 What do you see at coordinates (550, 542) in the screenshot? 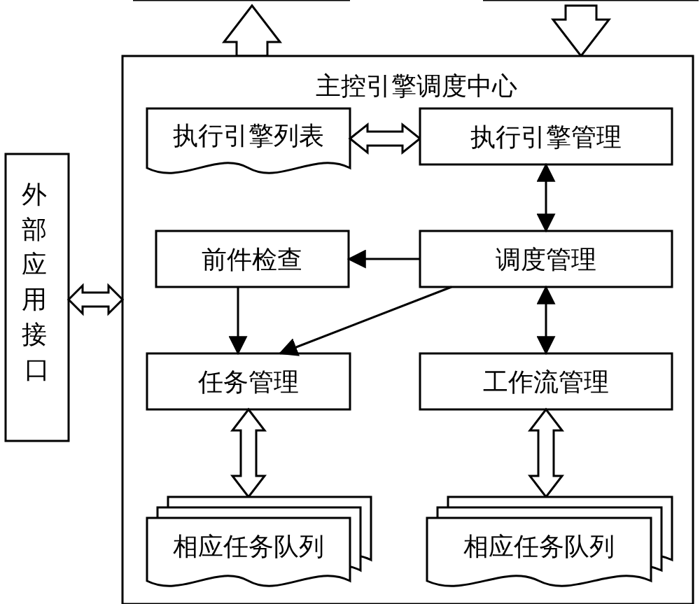
I see `task-queue-right-stack: 相应任务队列` at bounding box center [550, 542].